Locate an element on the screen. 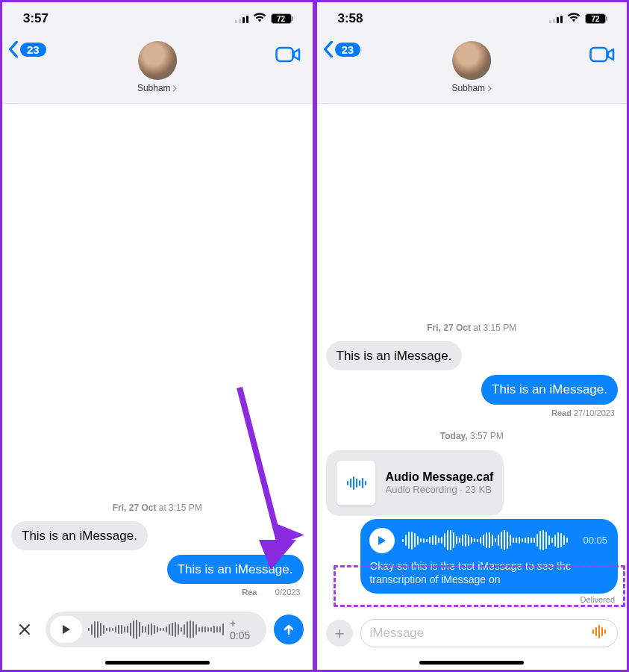  message-input: iMessage is located at coordinates (489, 633).